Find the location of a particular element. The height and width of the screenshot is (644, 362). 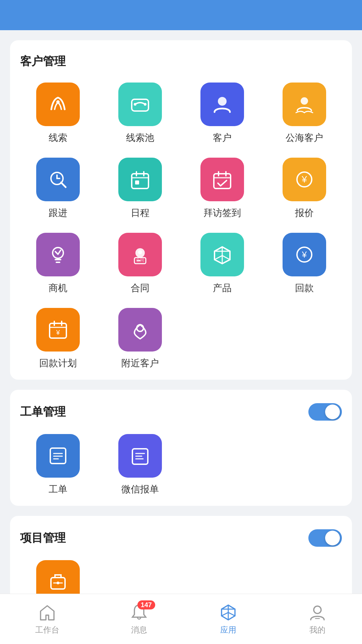

app-icon-baojia: ¥ is located at coordinates (304, 179).